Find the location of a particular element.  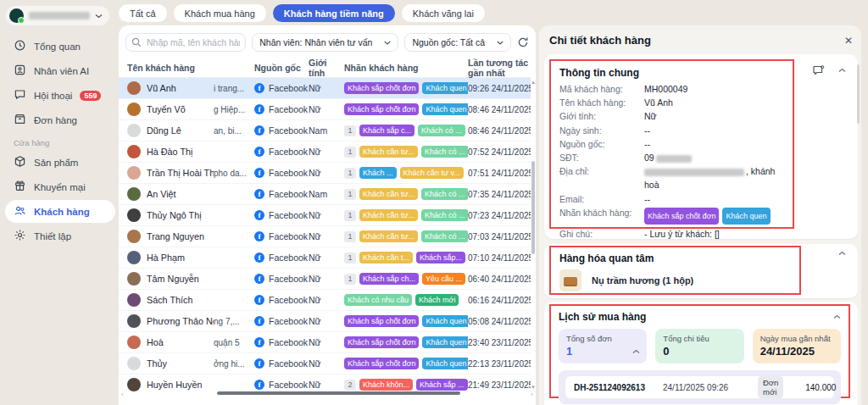

account-selector is located at coordinates (58, 15).